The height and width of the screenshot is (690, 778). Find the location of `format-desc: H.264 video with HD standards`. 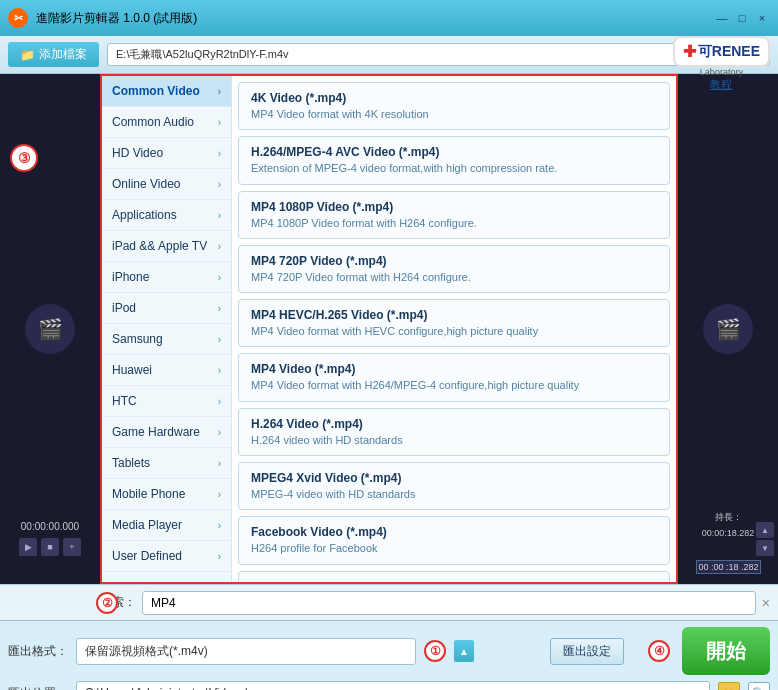

format-desc: H.264 video with HD standards is located at coordinates (454, 440).